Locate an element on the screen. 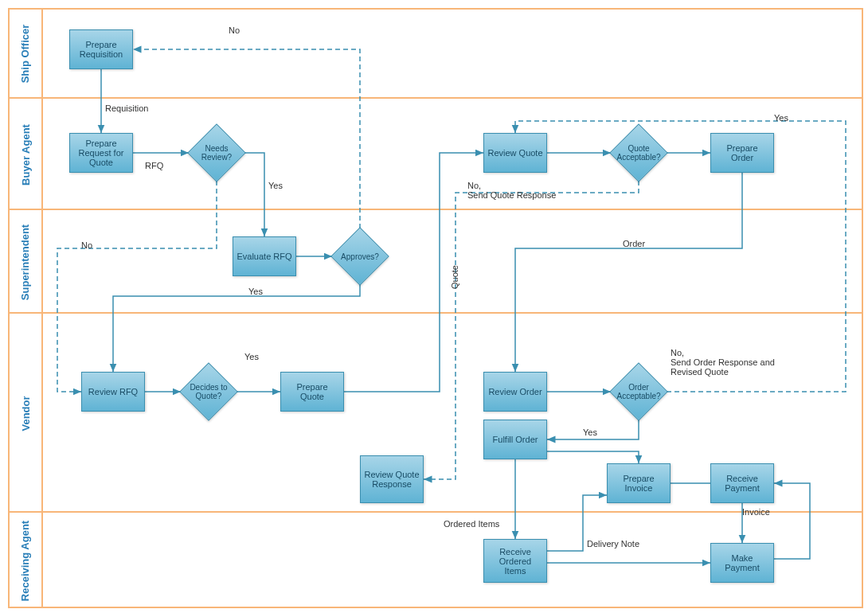 The height and width of the screenshot is (613, 868). label-delivery-note: Delivery Note is located at coordinates (613, 544).